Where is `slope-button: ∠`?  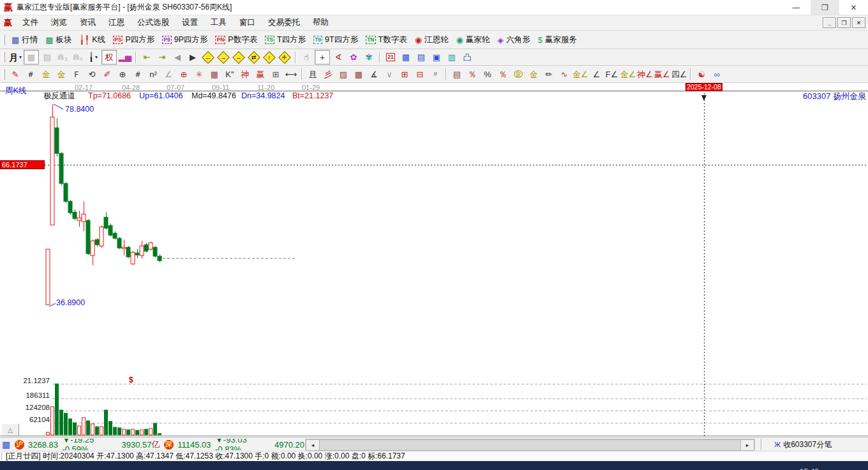
slope-button: ∠ is located at coordinates (597, 74).